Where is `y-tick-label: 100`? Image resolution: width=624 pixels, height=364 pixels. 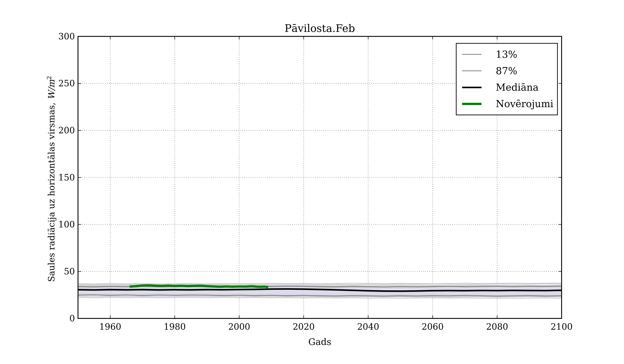
y-tick-label: 100 is located at coordinates (59, 224).